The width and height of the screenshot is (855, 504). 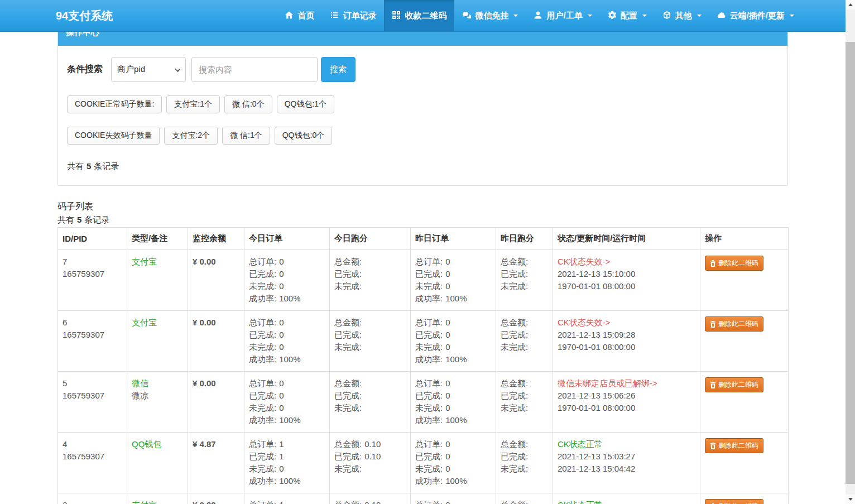 I want to click on table-row: 5 165759307 微信 微凉 ¥ 0.00 总订单:0 已完成:0 未完成…, so click(x=423, y=402).